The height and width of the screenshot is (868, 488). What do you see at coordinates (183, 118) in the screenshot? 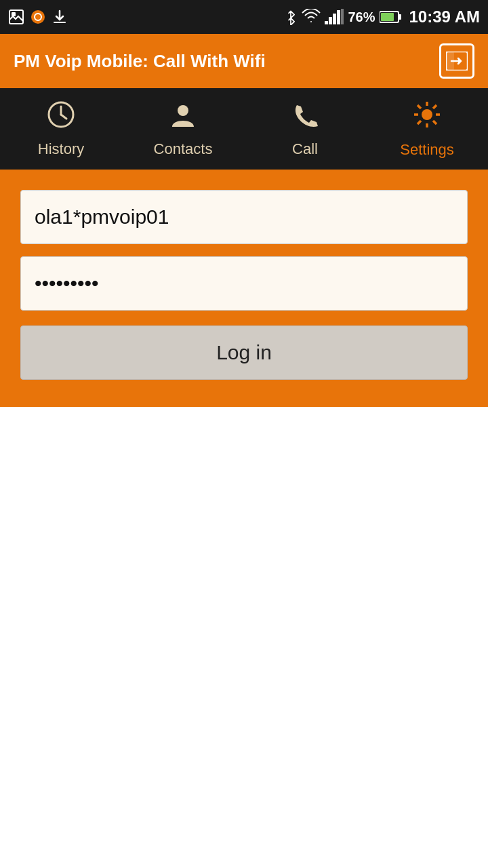
I see `person-icon` at bounding box center [183, 118].